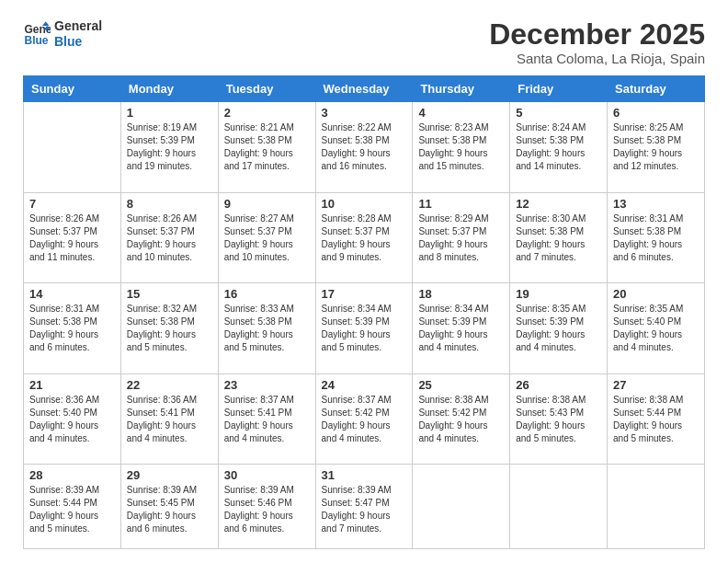 The width and height of the screenshot is (728, 563). I want to click on day-number: 28, so click(72, 475).